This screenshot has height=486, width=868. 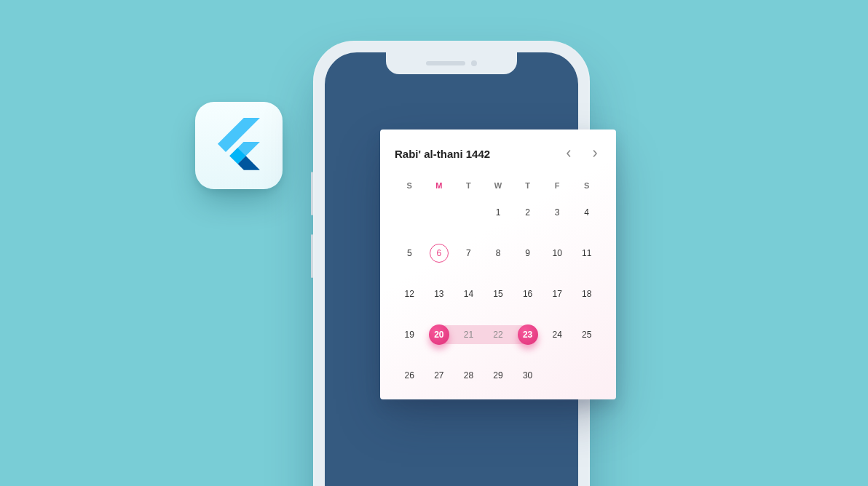 I want to click on day-number: 2, so click(x=527, y=212).